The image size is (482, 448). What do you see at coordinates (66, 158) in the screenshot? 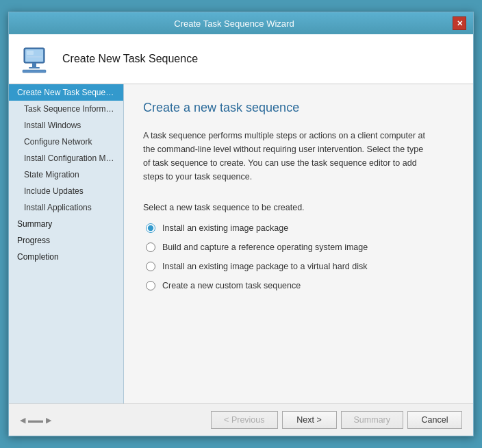
I see `sidebar-item-install-config-mgr: Install Configuration Ma…` at bounding box center [66, 158].